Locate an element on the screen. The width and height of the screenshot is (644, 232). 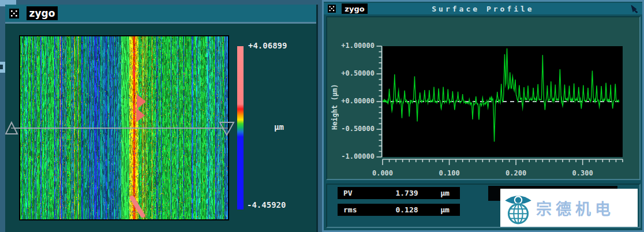
surface-map-titlebar: zygo is located at coordinates (160, 14).